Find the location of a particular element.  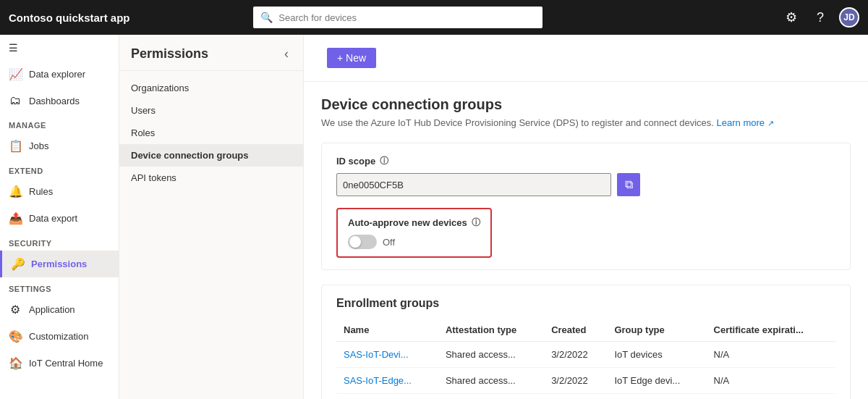

cell-group-type: IoT devices is located at coordinates (657, 355).